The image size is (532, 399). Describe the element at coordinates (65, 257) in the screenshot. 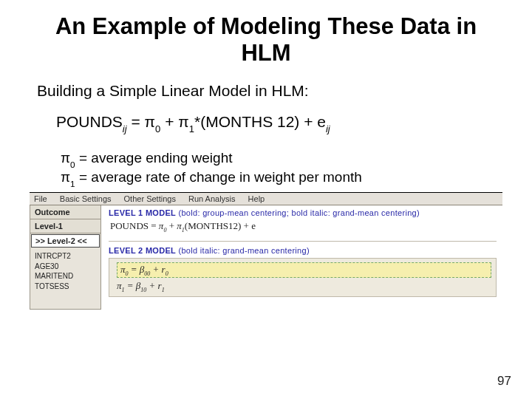

I see `sidebar: Outcome Level-1 >> Level-2 << INTRCPT2 A…` at that location.